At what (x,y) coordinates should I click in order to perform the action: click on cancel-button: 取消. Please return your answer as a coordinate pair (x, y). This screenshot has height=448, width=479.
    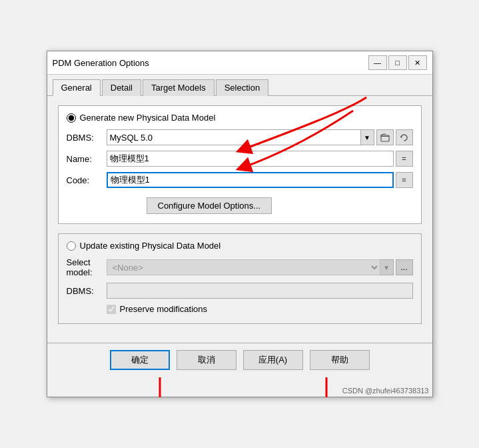
    Looking at the image, I should click on (207, 360).